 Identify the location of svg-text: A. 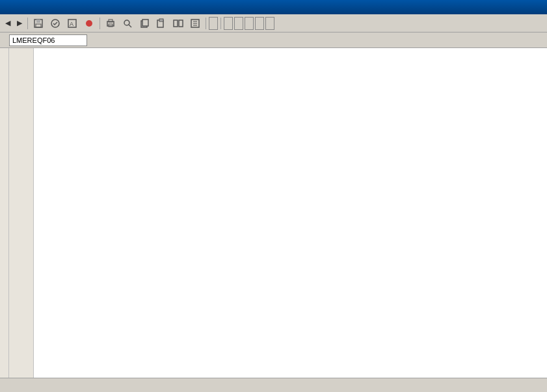
(72, 24).